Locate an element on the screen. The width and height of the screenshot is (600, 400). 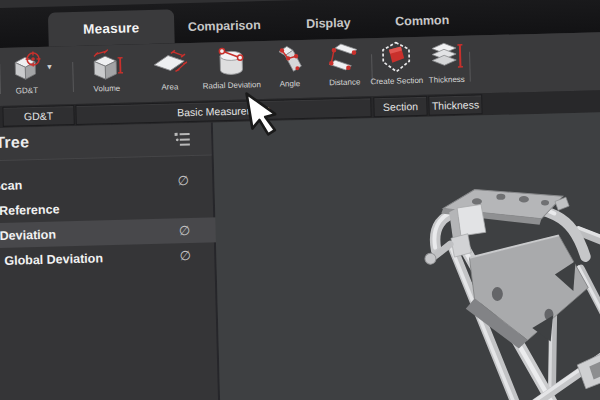
tree-item-label: Scan is located at coordinates (11, 186).